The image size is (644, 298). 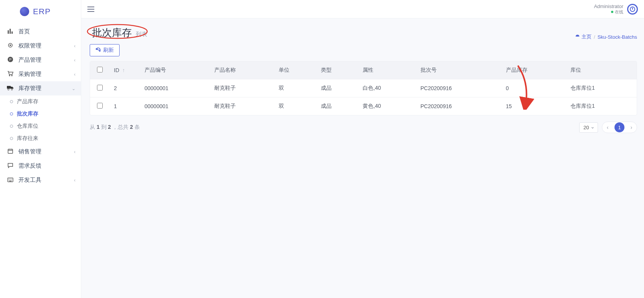 What do you see at coordinates (619, 127) in the screenshot?
I see `page-number: 1` at bounding box center [619, 127].